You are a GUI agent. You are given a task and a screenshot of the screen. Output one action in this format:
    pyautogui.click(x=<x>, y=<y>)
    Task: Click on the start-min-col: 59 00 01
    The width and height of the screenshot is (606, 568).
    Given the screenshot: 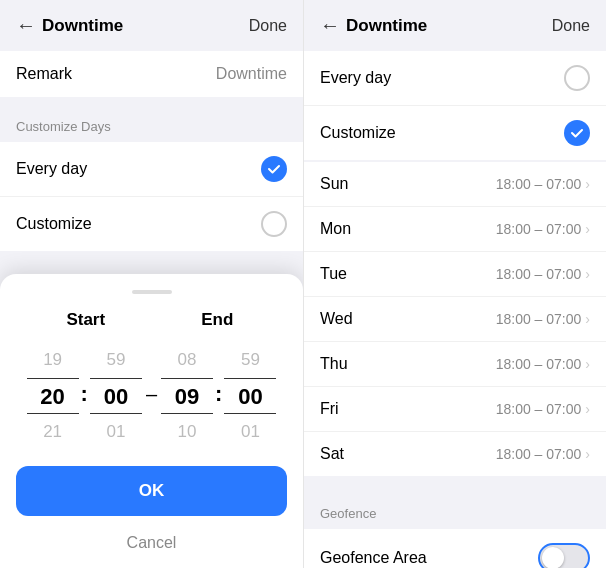 What is the action you would take?
    pyautogui.click(x=116, y=396)
    